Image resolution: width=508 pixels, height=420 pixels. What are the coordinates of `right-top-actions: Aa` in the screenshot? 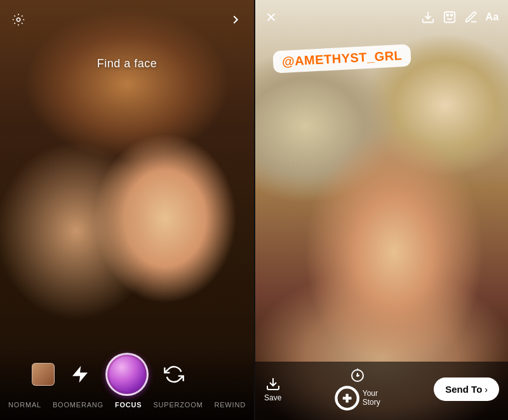 It's located at (460, 17).